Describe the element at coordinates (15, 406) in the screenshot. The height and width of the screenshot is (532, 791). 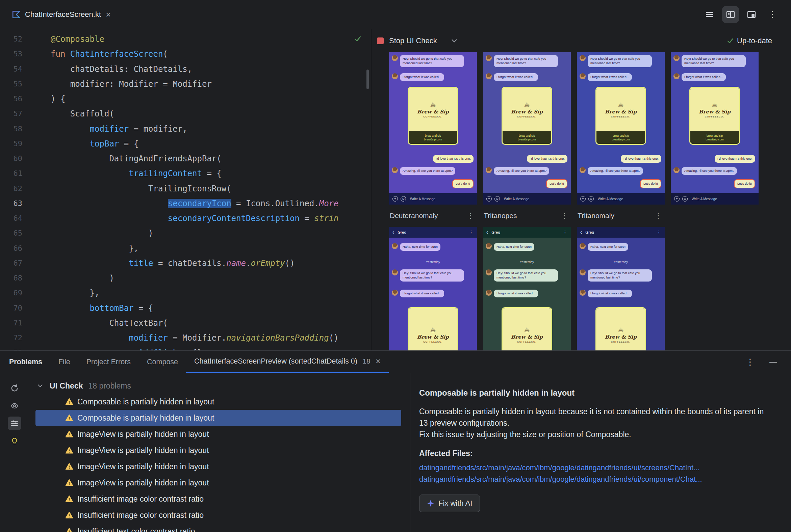
I see `preview-eye-icon` at that location.